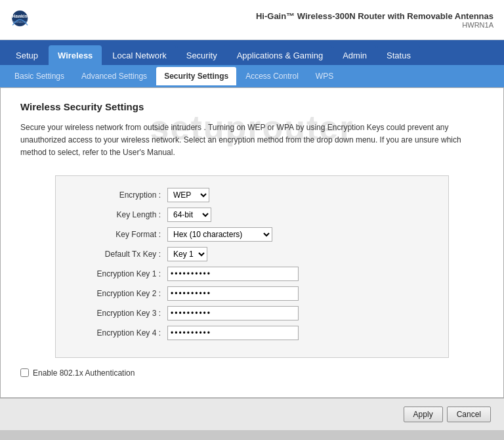  Describe the element at coordinates (252, 294) in the screenshot. I see `enc-key2-row: Encryption Key 2 :` at that location.